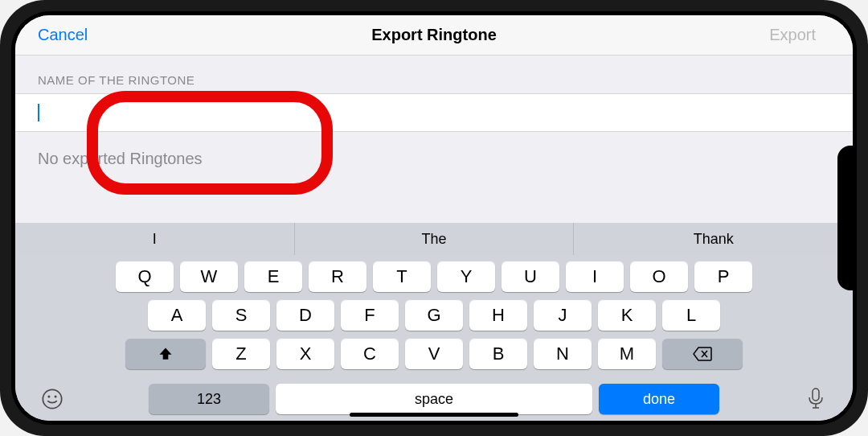 This screenshot has width=868, height=436. I want to click on dictation-button, so click(816, 399).